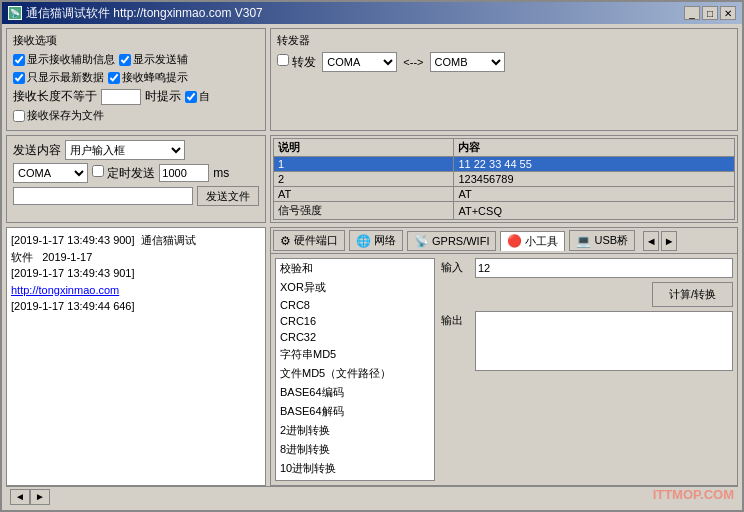 The height and width of the screenshot is (512, 744). I want to click on converter-arrow: <-->, so click(413, 62).